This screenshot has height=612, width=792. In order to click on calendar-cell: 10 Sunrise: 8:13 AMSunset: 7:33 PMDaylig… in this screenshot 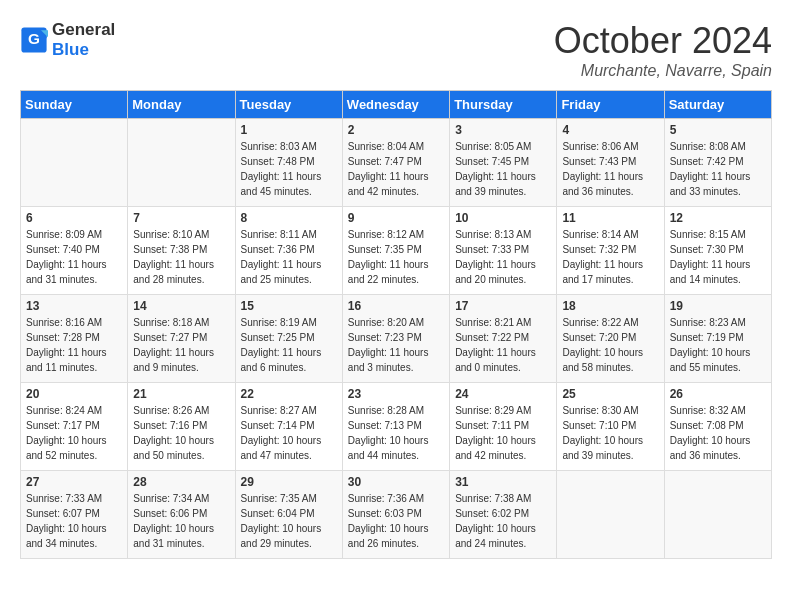, I will do `click(504, 251)`.